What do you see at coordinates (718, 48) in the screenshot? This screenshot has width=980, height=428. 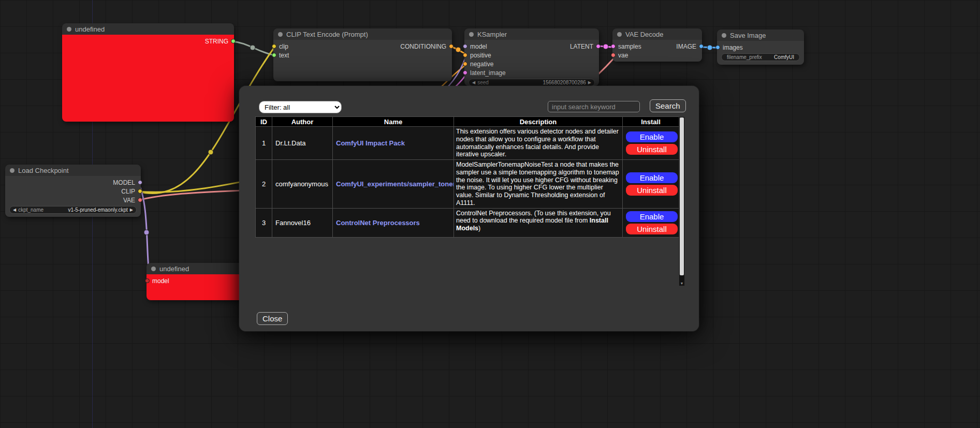 I see `slot-dot-images` at bounding box center [718, 48].